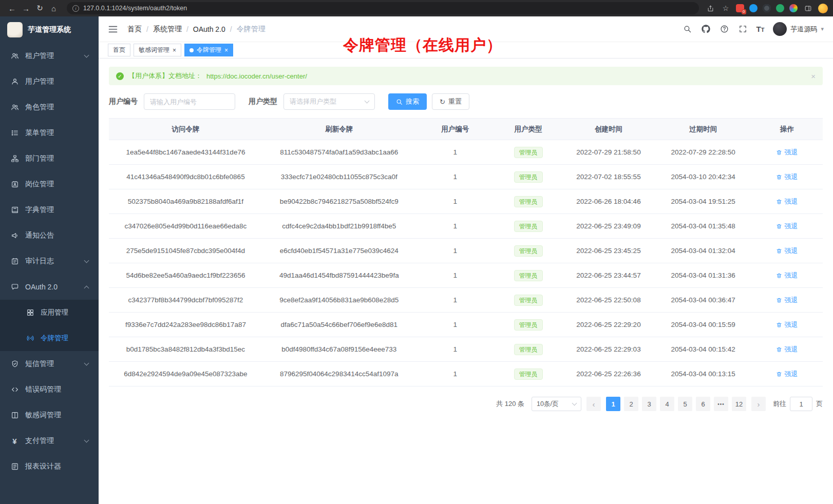 The width and height of the screenshot is (833, 504). What do you see at coordinates (49, 441) in the screenshot?
I see `sidebar-item-payment: ¥ 支付管理` at bounding box center [49, 441].